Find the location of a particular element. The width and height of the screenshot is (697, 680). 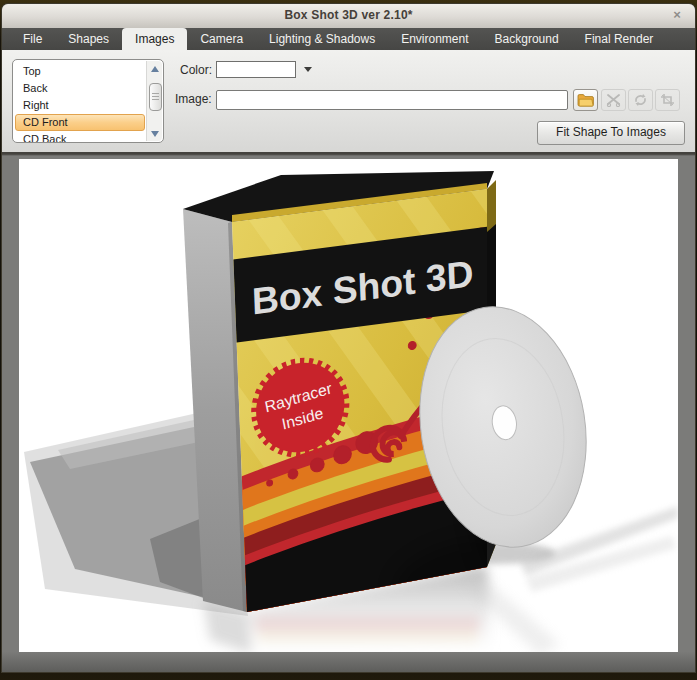

tab-file: File is located at coordinates (32, 39).